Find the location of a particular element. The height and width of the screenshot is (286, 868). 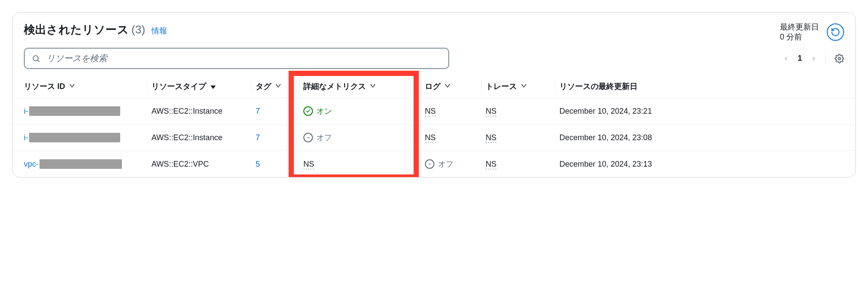

search-box is located at coordinates (237, 58).